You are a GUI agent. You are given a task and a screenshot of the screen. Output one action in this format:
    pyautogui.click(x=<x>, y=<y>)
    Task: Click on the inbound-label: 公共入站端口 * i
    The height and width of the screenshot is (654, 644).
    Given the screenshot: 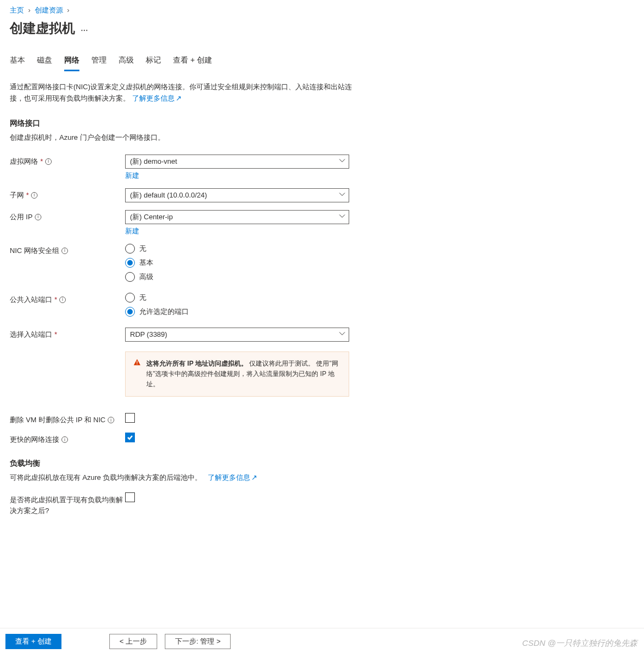 What is the action you would take?
    pyautogui.click(x=67, y=299)
    